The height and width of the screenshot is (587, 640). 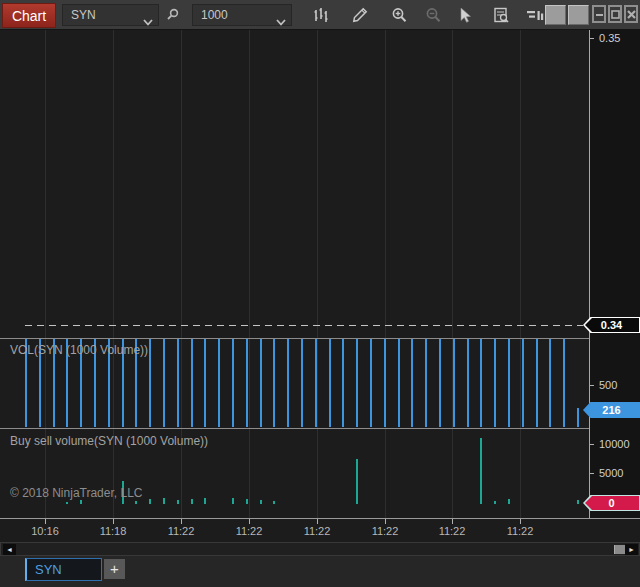 What do you see at coordinates (465, 16) in the screenshot?
I see `cursor-icon` at bounding box center [465, 16].